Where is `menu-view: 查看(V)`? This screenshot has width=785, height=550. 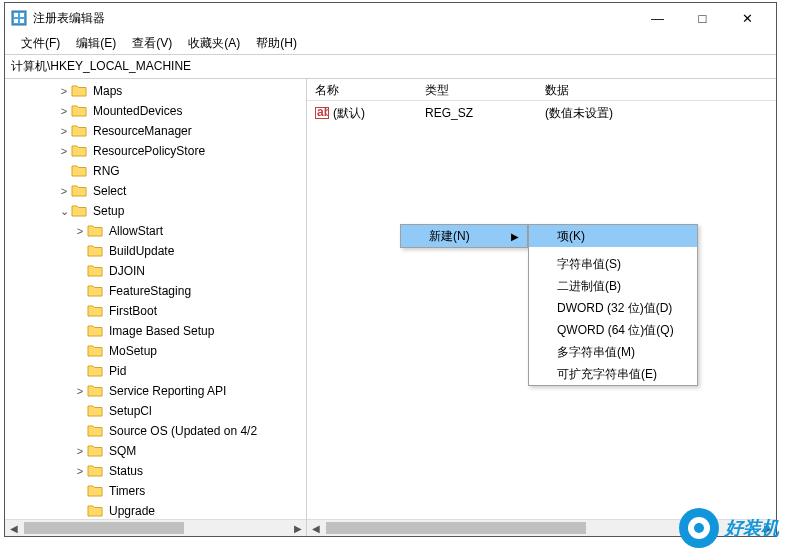 menu-view: 查看(V) is located at coordinates (152, 44).